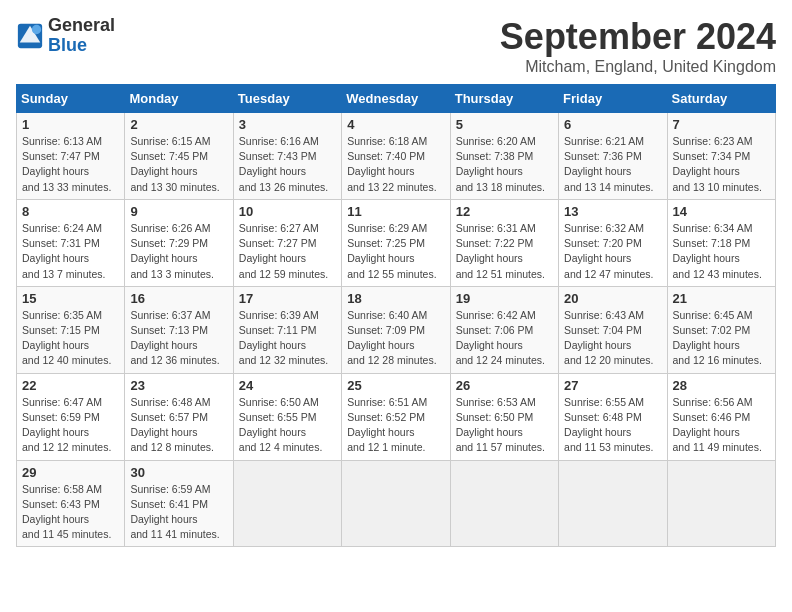 This screenshot has height=612, width=792. What do you see at coordinates (82, 36) in the screenshot?
I see `logo-text: General Blue` at bounding box center [82, 36].